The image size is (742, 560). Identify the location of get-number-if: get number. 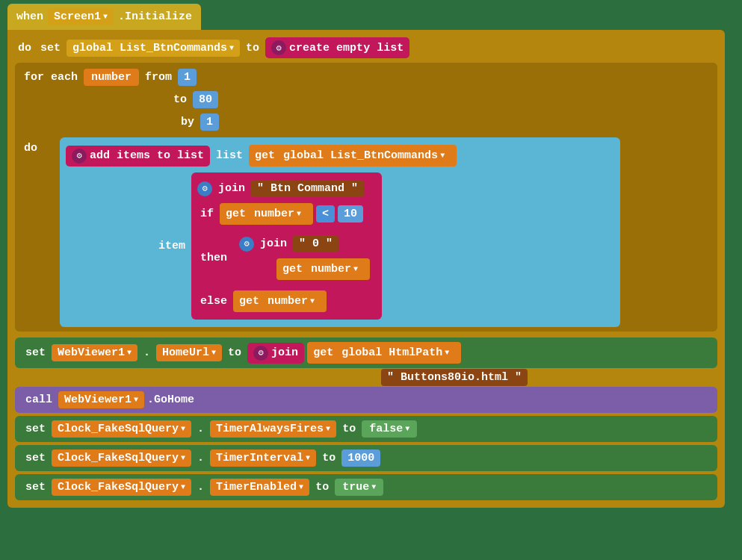
(266, 214).